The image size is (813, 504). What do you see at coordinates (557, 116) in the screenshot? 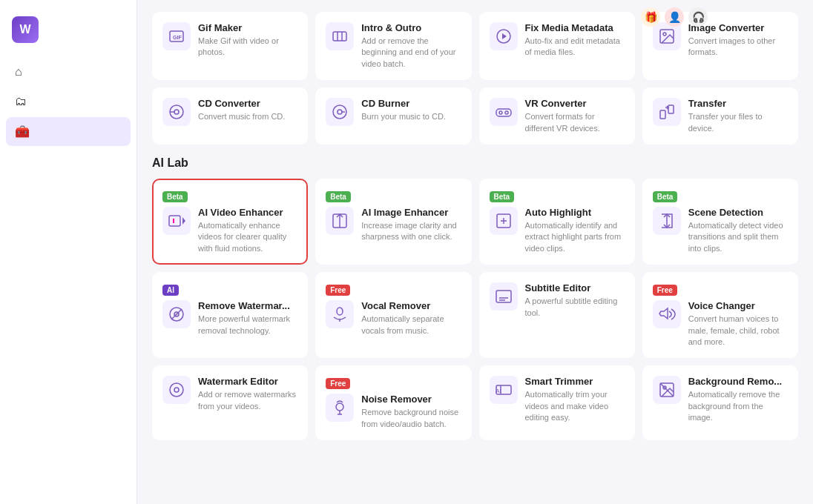
I see `tool-card-vr-converter: VR Converter Convert formats for differe…` at bounding box center [557, 116].